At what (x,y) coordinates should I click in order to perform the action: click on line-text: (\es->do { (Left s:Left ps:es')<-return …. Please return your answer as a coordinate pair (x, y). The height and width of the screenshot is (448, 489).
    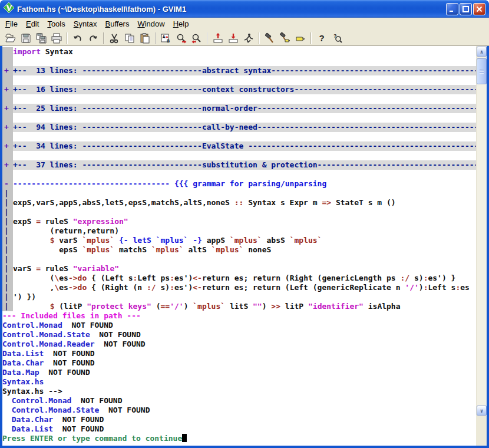
    Looking at the image, I should click on (244, 278).